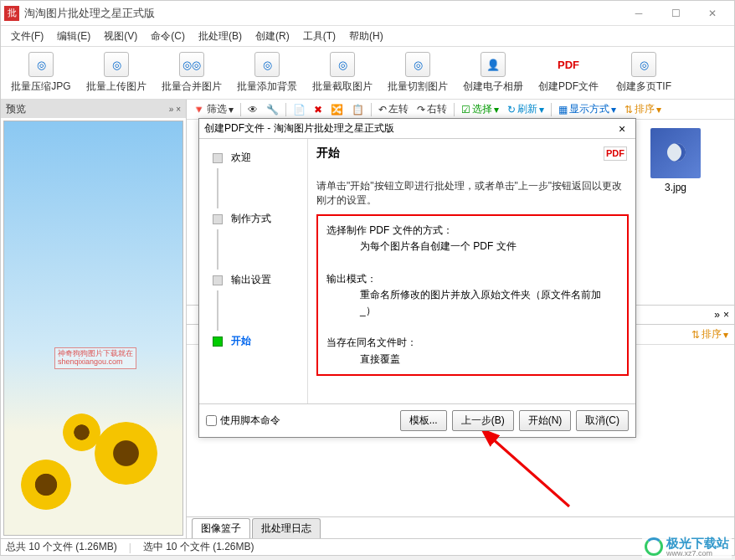 Image resolution: width=735 pixels, height=560 pixels. I want to click on tab-batch-log: 批处理日志, so click(286, 528).